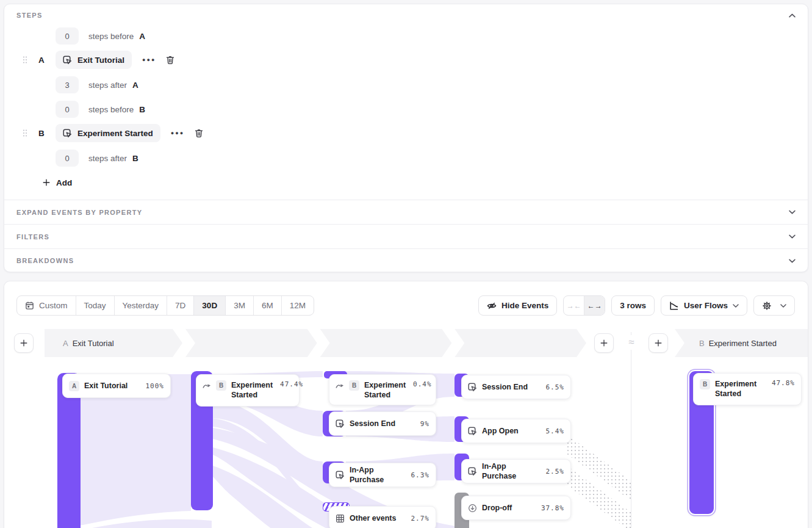  Describe the element at coordinates (406, 260) in the screenshot. I see `section-breakdowns: BREAKDOWNS` at that location.